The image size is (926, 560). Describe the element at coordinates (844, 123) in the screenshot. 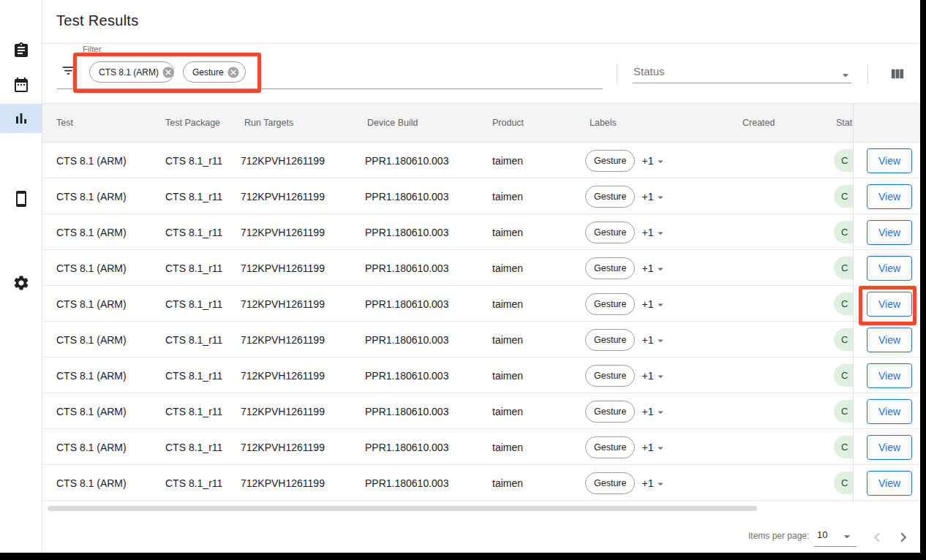

I see `column-header-status: Status` at that location.